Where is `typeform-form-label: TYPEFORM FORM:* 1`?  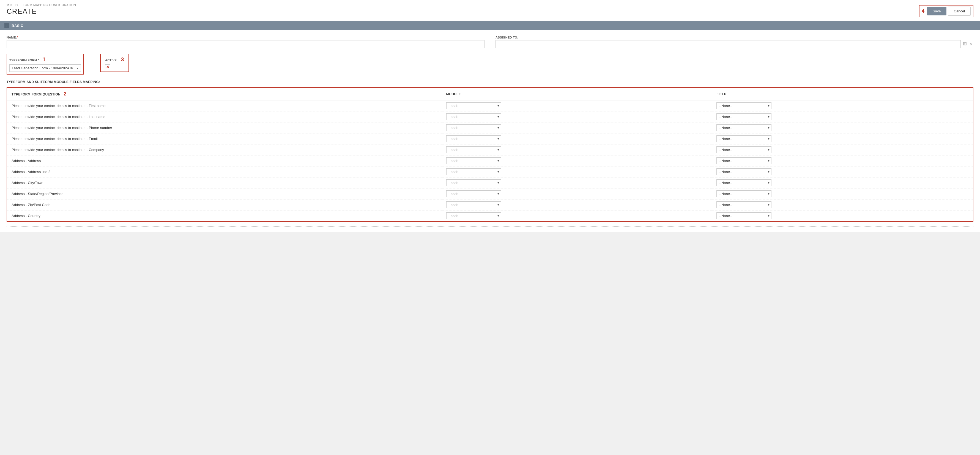 typeform-form-label: TYPEFORM FORM:* 1 is located at coordinates (45, 59).